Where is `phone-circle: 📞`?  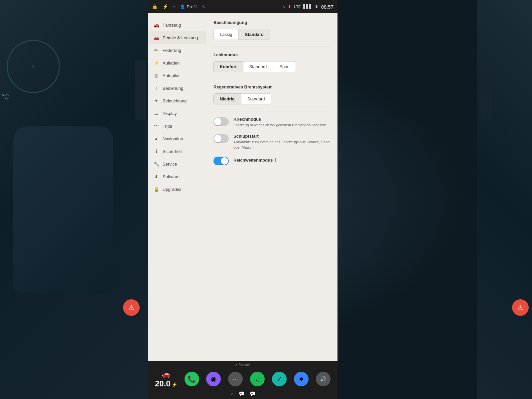 phone-circle: 📞 is located at coordinates (192, 379).